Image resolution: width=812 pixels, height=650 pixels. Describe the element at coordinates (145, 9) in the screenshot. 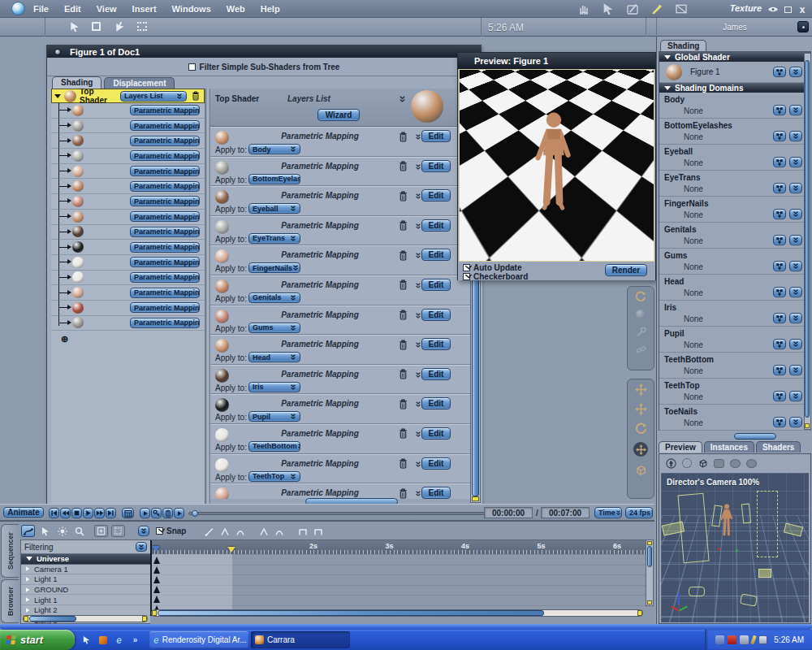

I see `menu-item: Insert` at that location.